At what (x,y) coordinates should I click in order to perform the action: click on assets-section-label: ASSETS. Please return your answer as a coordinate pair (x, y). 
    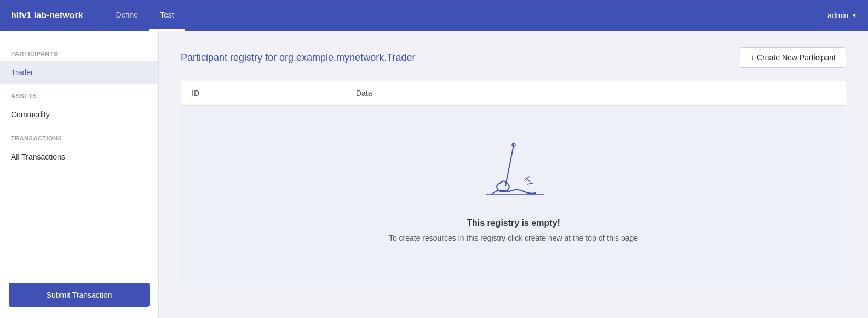
    Looking at the image, I should click on (79, 94).